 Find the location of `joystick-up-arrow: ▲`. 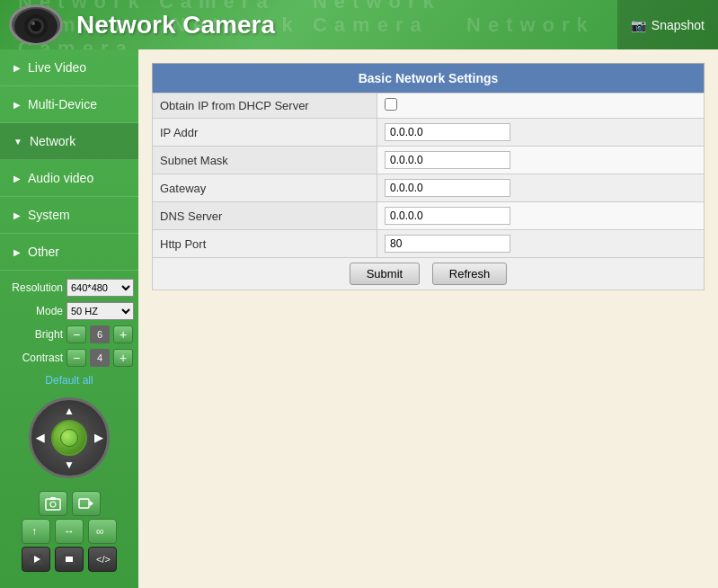

joystick-up-arrow: ▲ is located at coordinates (69, 411).